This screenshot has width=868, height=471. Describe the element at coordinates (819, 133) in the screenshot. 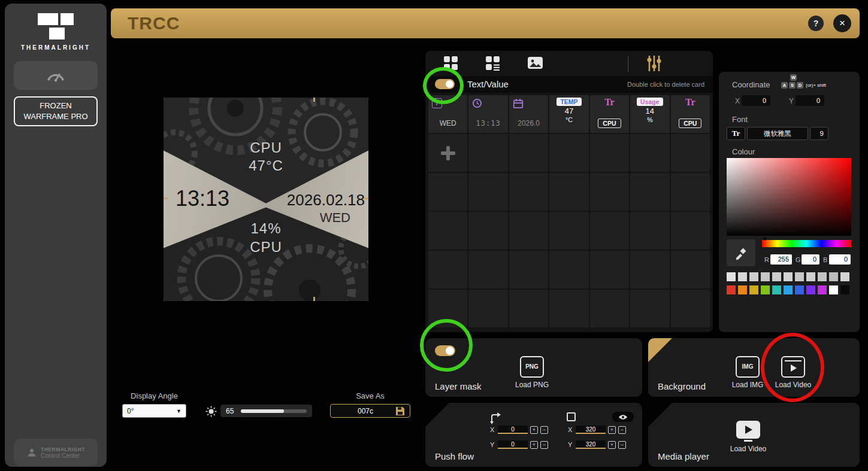

I see `font-size-input: 9` at that location.